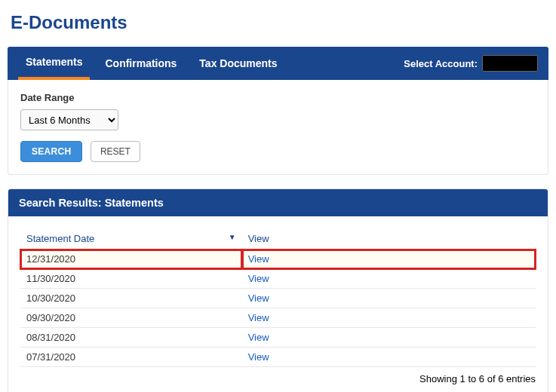 The image size is (556, 392). I want to click on table-row: 08/31/2020View, so click(278, 338).